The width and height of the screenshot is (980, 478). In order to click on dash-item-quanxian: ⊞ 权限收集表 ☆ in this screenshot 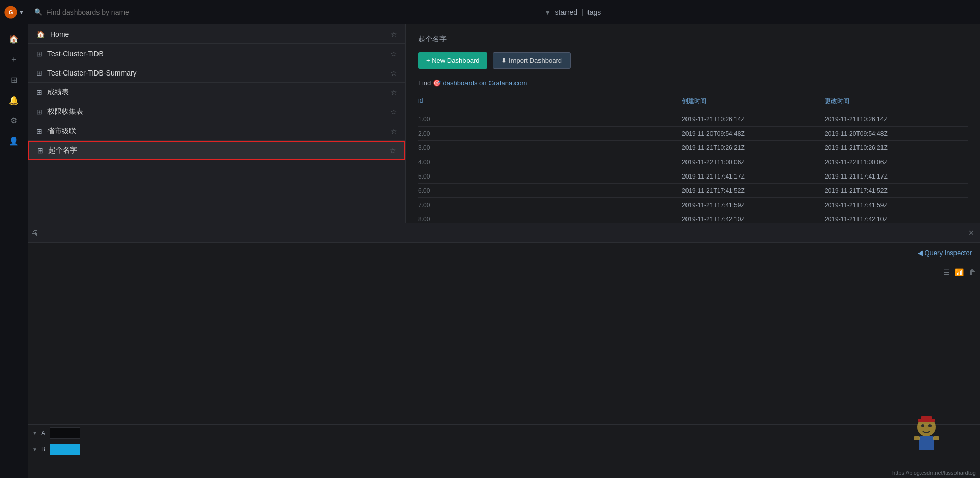, I will do `click(216, 112)`.